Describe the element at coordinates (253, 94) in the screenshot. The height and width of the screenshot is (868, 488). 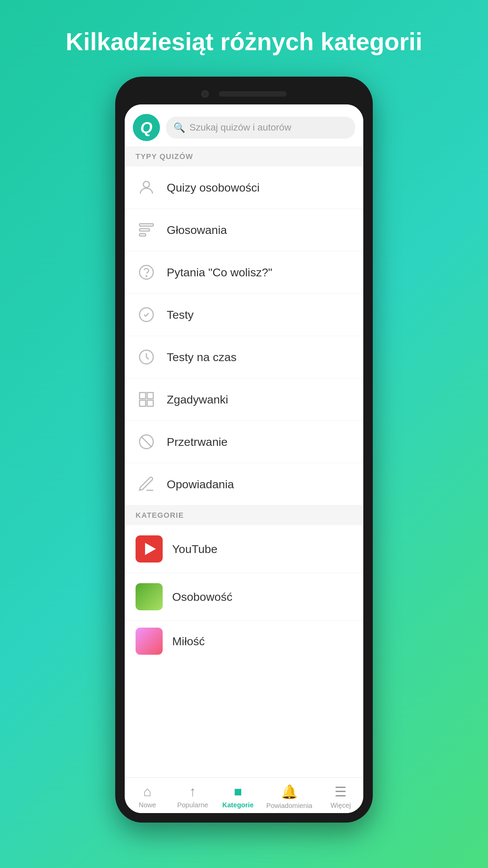
I see `phone-speaker` at that location.